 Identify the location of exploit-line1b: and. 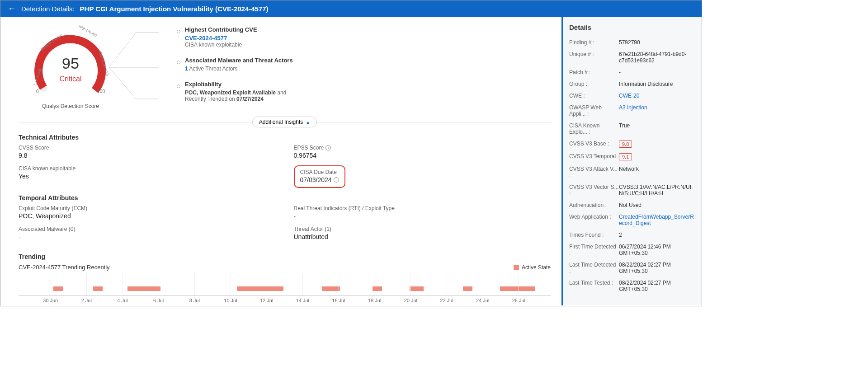
(281, 93).